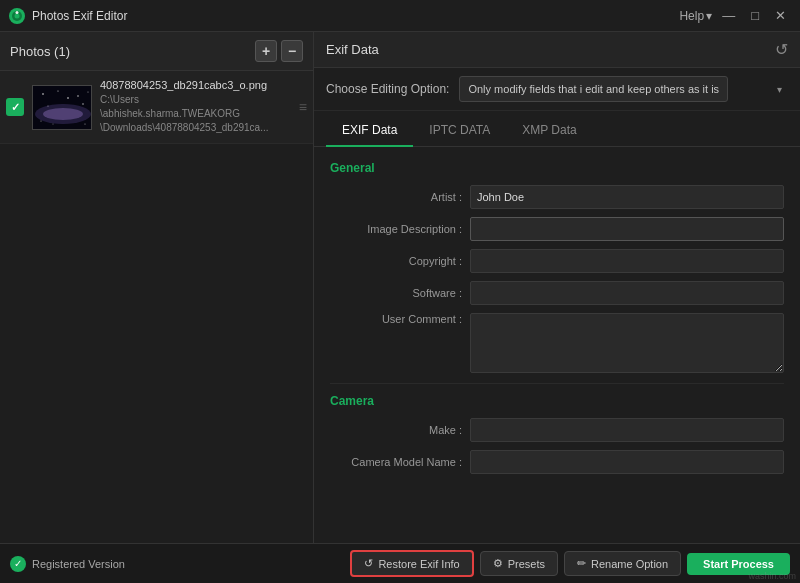  Describe the element at coordinates (17, 16) in the screenshot. I see `app-icon` at that location.